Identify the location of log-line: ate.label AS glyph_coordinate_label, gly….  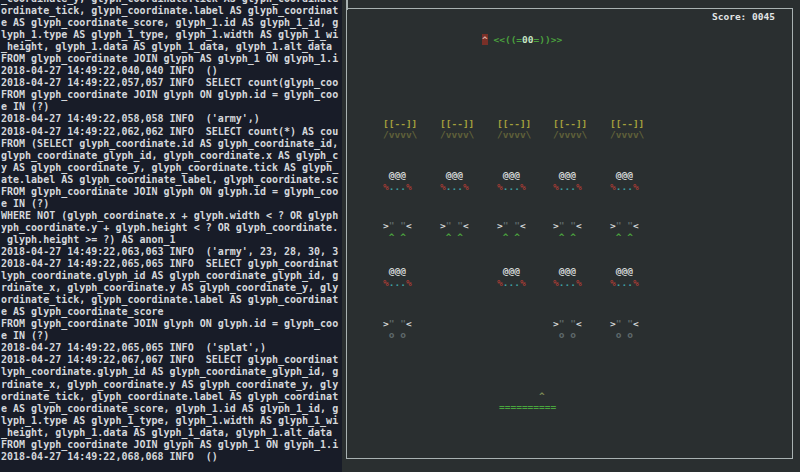
(172, 180).